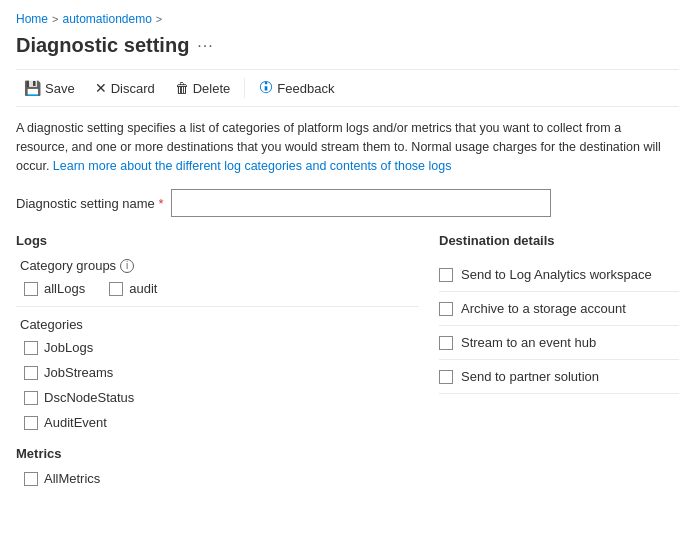 Image resolution: width=695 pixels, height=554 pixels. What do you see at coordinates (116, 289) in the screenshot?
I see `checkbox-audit-box` at bounding box center [116, 289].